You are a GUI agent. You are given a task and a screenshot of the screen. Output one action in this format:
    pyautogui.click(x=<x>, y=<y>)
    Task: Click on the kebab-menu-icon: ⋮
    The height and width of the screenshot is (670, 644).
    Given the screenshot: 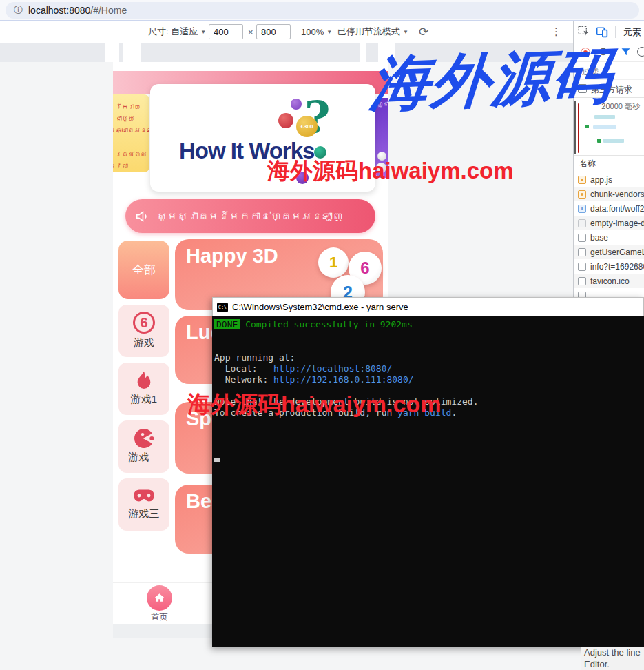 What is the action you would take?
    pyautogui.click(x=557, y=32)
    